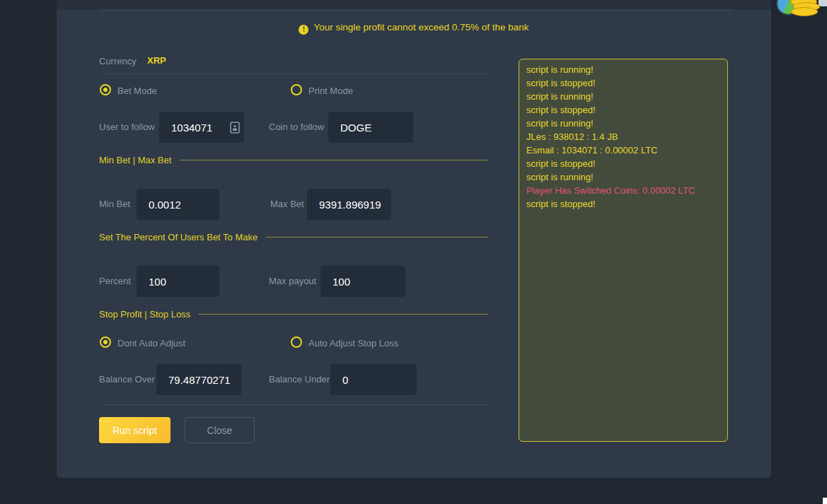  Describe the element at coordinates (416, 10) in the screenshot. I see `modal-header-divider` at that location.